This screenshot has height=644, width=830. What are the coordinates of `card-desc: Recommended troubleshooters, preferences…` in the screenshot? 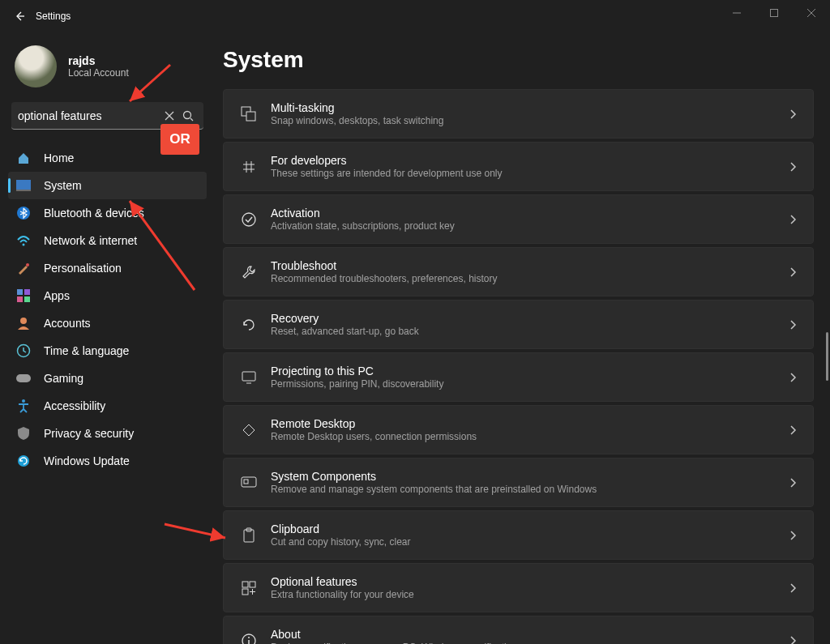 It's located at (530, 279).